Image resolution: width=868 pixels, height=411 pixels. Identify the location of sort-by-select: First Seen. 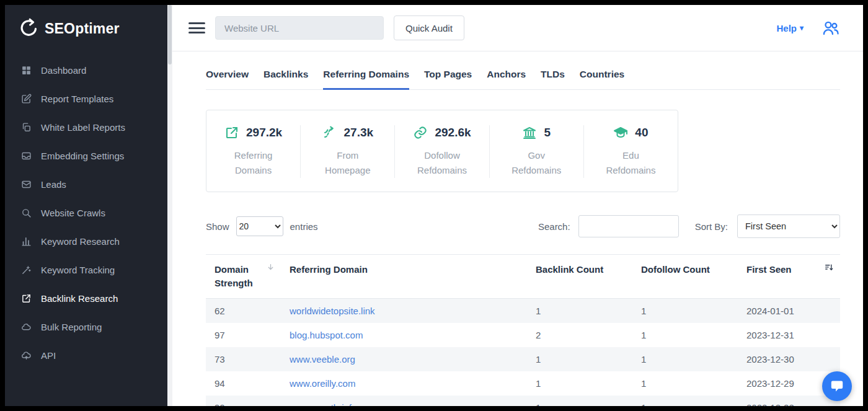
(789, 226).